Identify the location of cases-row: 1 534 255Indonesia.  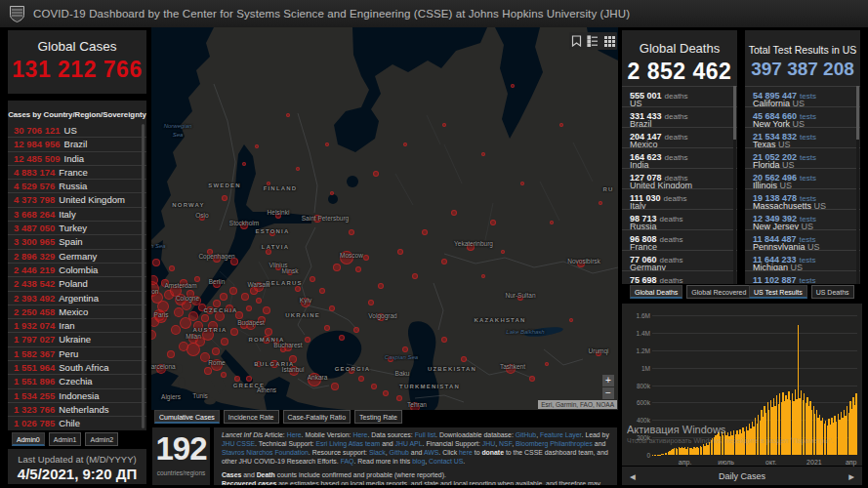
(77, 396).